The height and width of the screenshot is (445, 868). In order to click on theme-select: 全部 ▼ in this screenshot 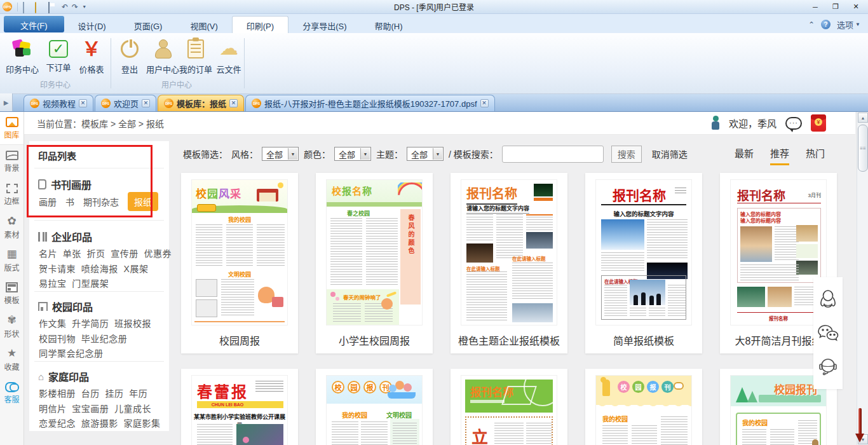, I will do `click(425, 154)`.